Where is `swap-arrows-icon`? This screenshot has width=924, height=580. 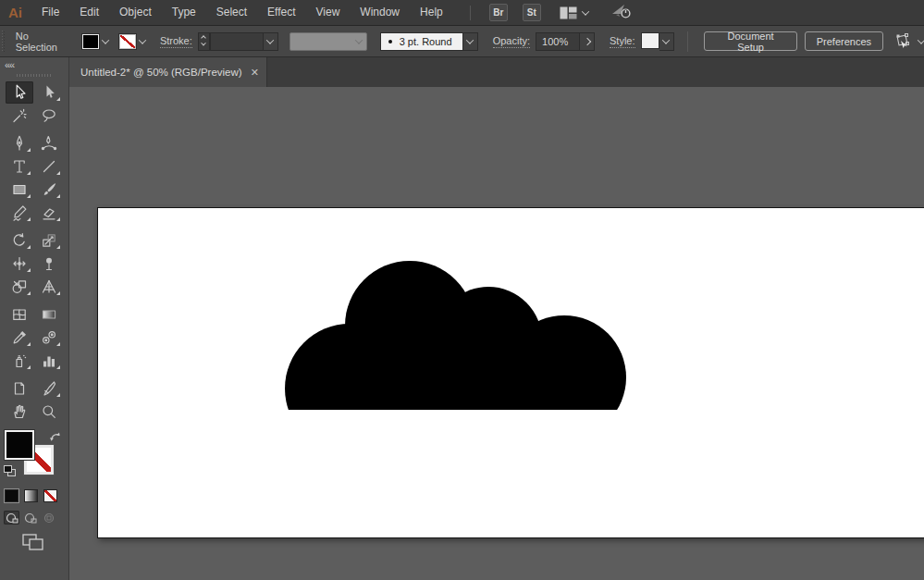 swap-arrows-icon is located at coordinates (55, 438).